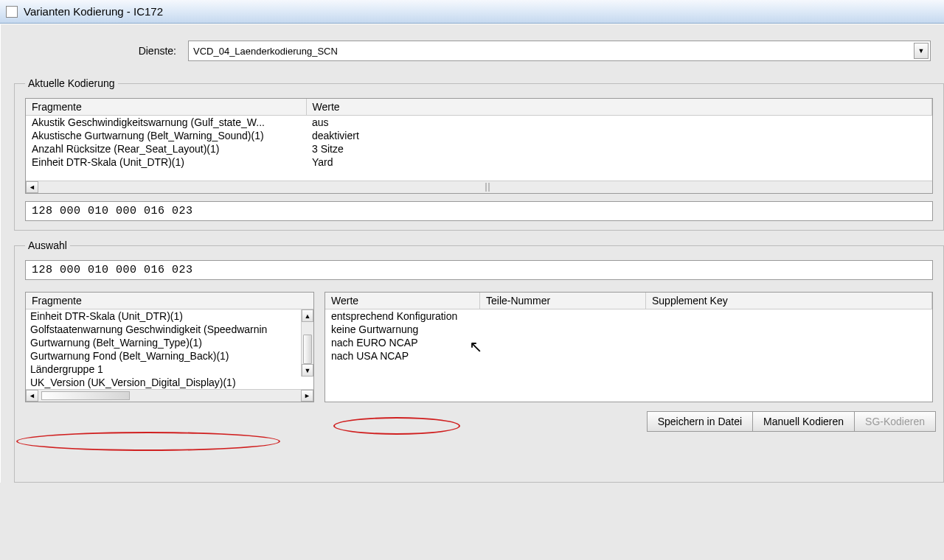 The width and height of the screenshot is (944, 560). What do you see at coordinates (628, 347) in the screenshot?
I see `werte-panel: Werte Teile-Nummer Supplement Key entspr…` at bounding box center [628, 347].